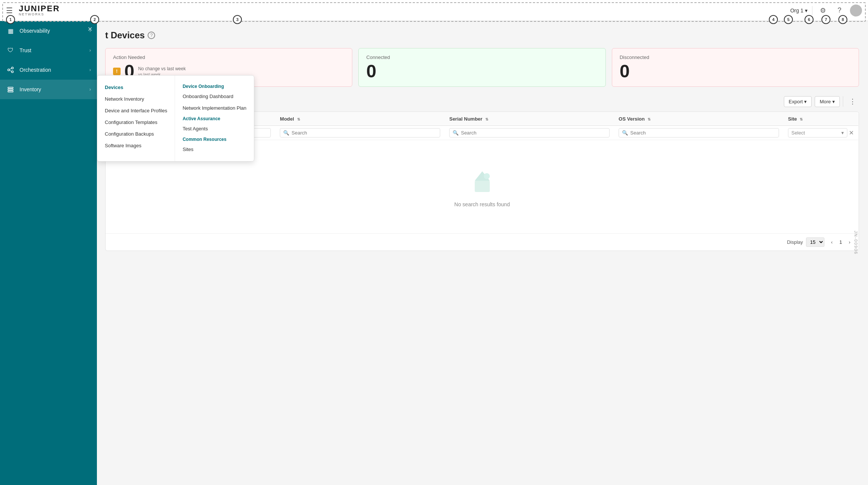 Image resolution: width=868 pixels, height=485 pixels. I want to click on inventory-dropdown: Devices Network Inventory Device and Int…, so click(176, 118).